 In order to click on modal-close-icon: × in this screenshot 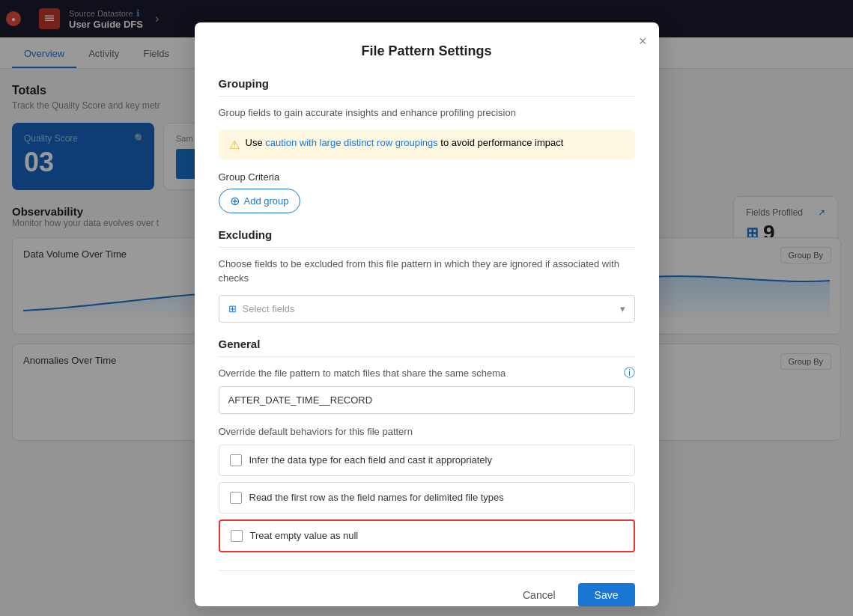, I will do `click(643, 41)`.